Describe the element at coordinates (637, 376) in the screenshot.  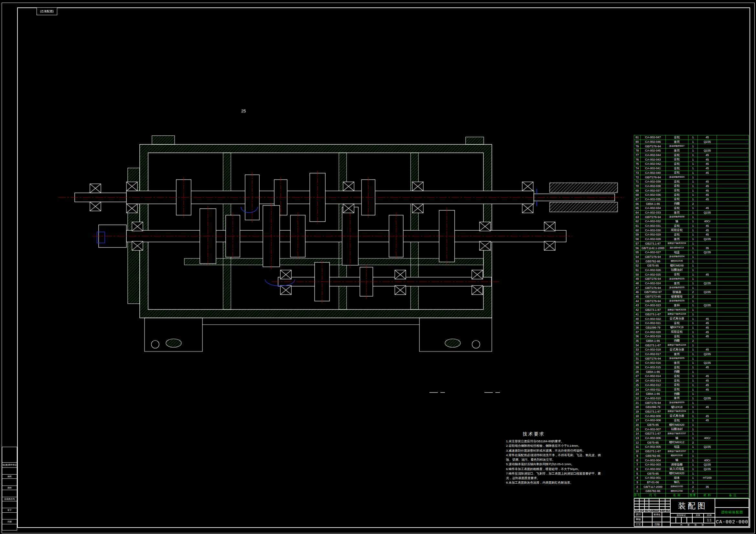
I see `parts-list-cell: 27` at that location.